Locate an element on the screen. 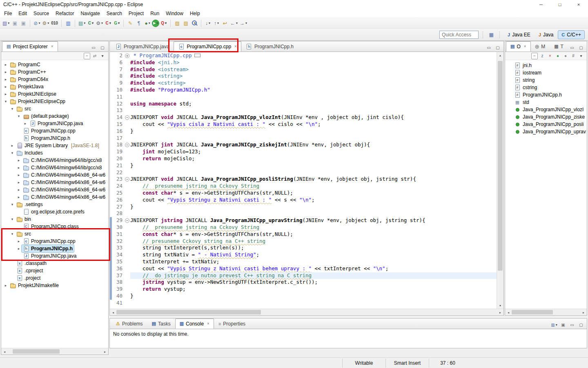 The height and width of the screenshot is (368, 588). menu-help: Help is located at coordinates (195, 13).